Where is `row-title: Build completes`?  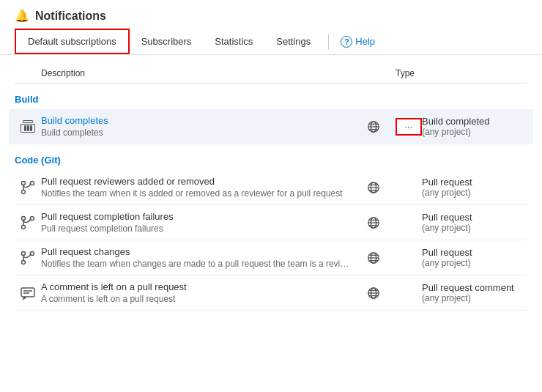
row-title: Build completes is located at coordinates (196, 120).